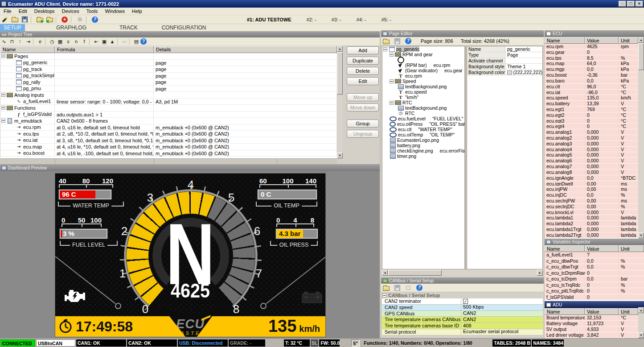 The height and width of the screenshot is (347, 644). What do you see at coordinates (45, 11) in the screenshot?
I see `menu-item: Desktops` at bounding box center [45, 11].